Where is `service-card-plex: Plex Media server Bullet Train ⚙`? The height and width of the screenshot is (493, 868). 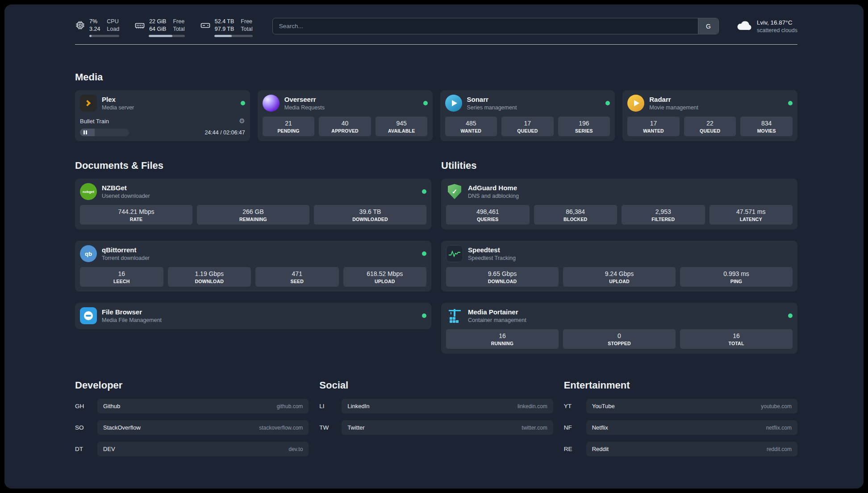
service-card-plex: Plex Media server Bullet Train ⚙ is located at coordinates (163, 116).